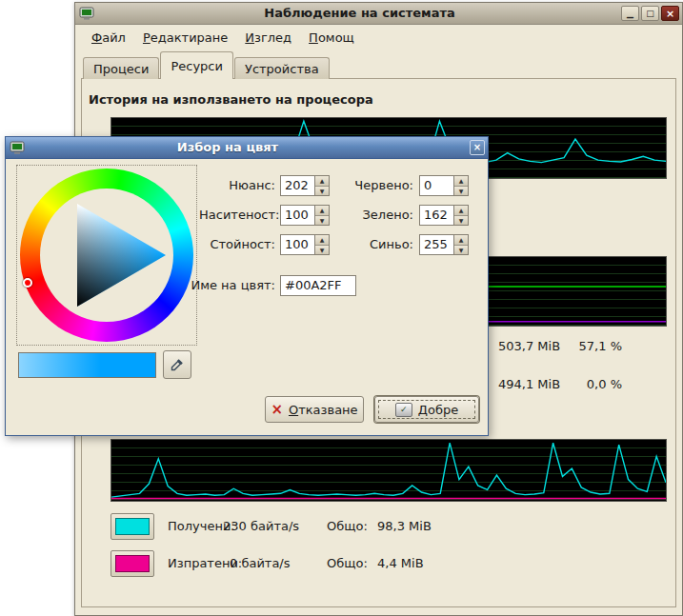 The height and width of the screenshot is (616, 683). I want to click on tab-bar: Процеси Ресурси Устройства, so click(207, 65).